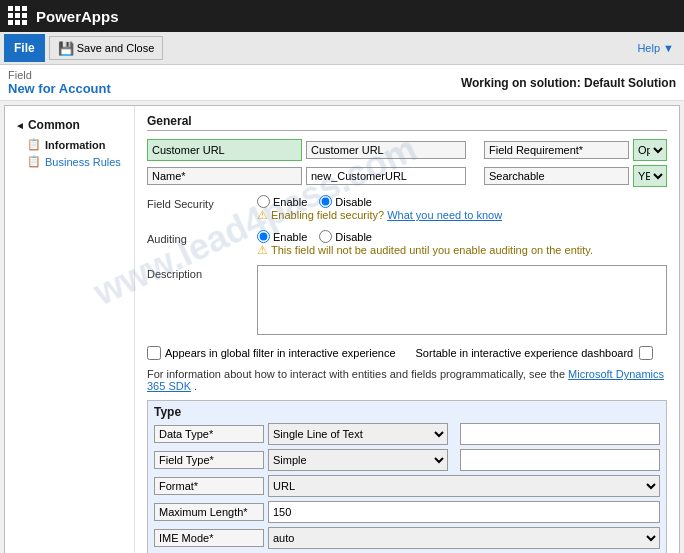 The image size is (684, 553). Describe the element at coordinates (24, 48) in the screenshot. I see `file-button: File` at that location.